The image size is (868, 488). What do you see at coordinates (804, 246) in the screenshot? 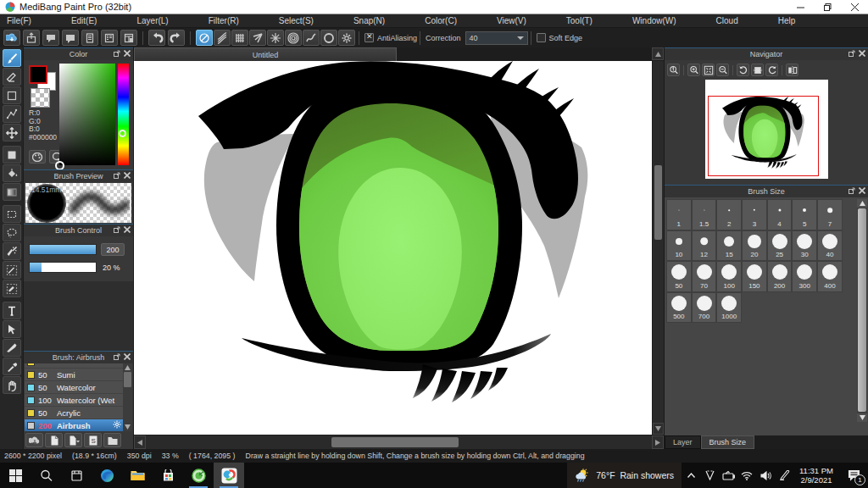
I see `brush-size-30: 30` at bounding box center [804, 246].